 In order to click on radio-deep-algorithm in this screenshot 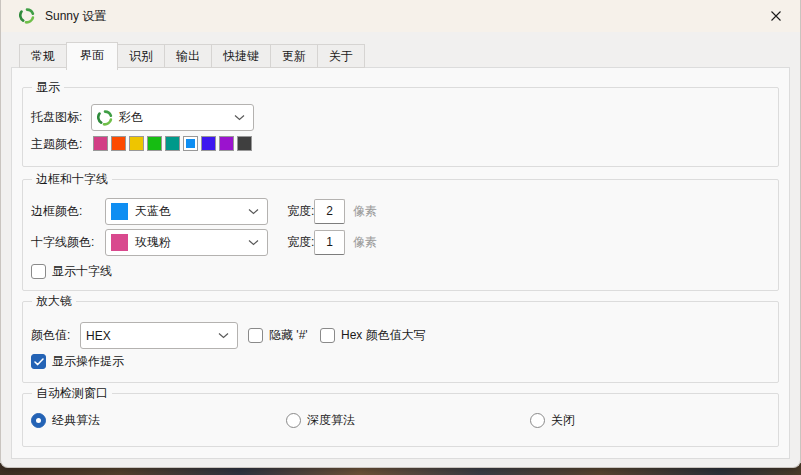, I will do `click(294, 420)`.